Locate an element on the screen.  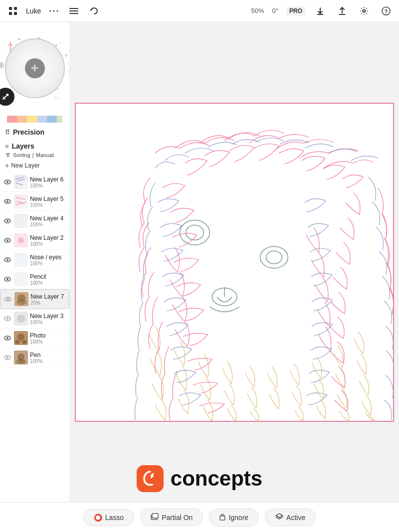
undo-icon is located at coordinates (94, 11).